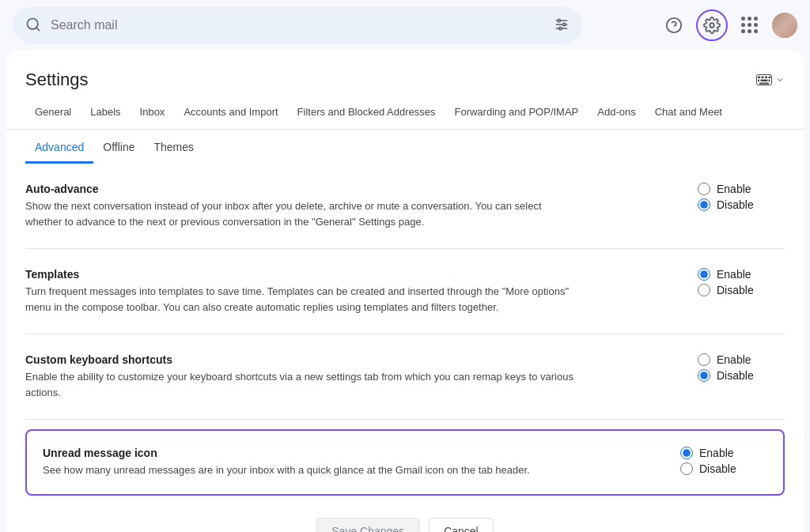 Image resolution: width=810 pixels, height=532 pixels. I want to click on avatar, so click(785, 25).